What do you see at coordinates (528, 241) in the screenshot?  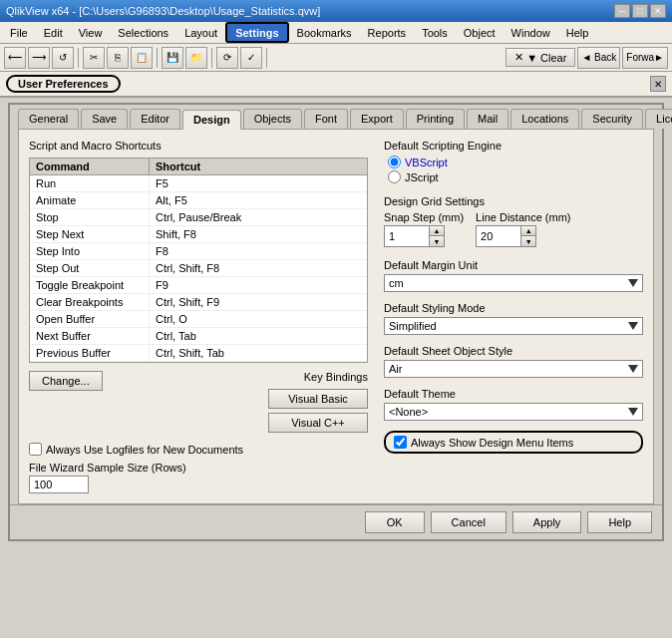 I see `line-distance-down: ▼` at bounding box center [528, 241].